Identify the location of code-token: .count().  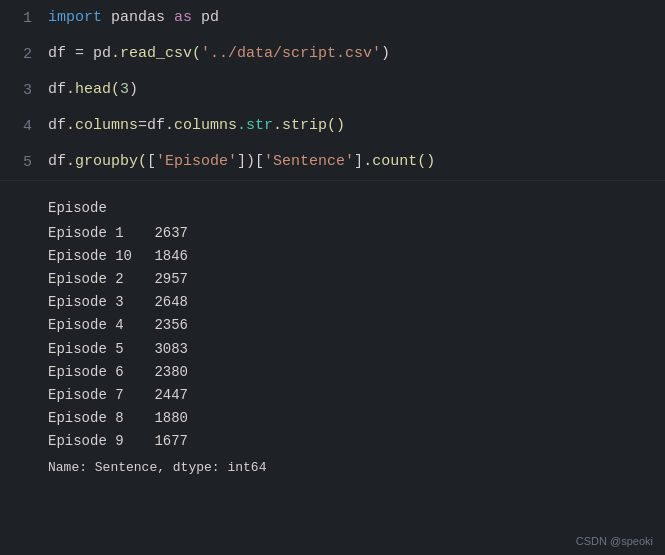
(399, 162).